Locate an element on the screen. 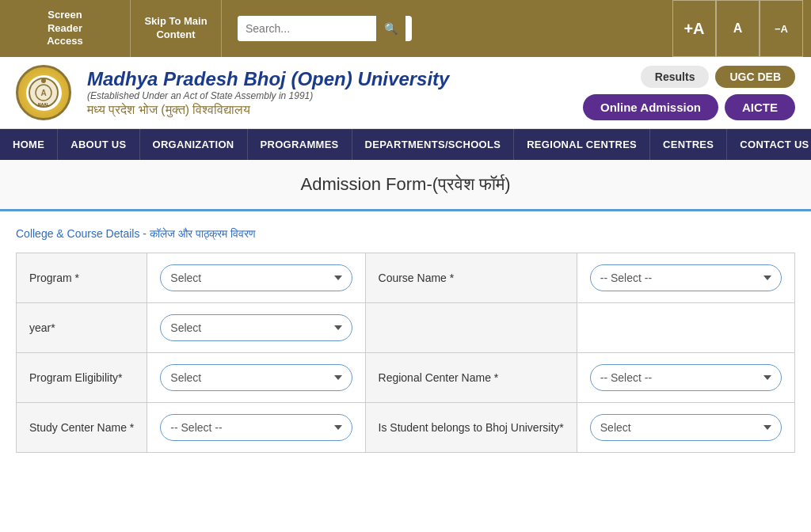  university-name-block: Madhya Pradesh Bhoj (Open) University (E… is located at coordinates (268, 93).